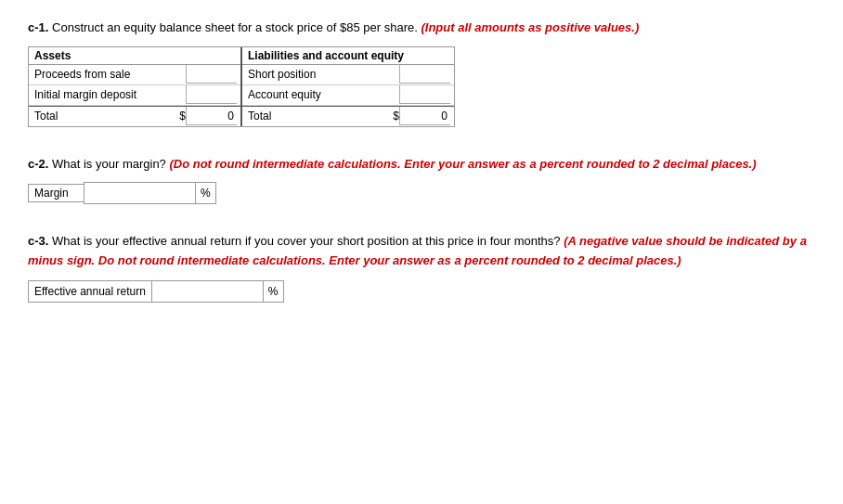 The height and width of the screenshot is (504, 843). What do you see at coordinates (427, 95) in the screenshot?
I see `account-equity-input-wrap` at bounding box center [427, 95].